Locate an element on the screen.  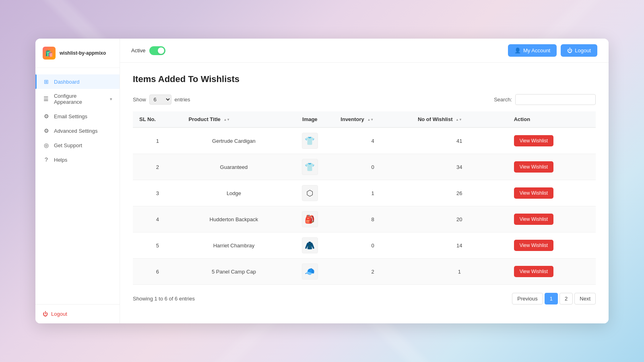
sidebar-logo: 🛍️ wishlist-by-appmixo is located at coordinates (77, 53).